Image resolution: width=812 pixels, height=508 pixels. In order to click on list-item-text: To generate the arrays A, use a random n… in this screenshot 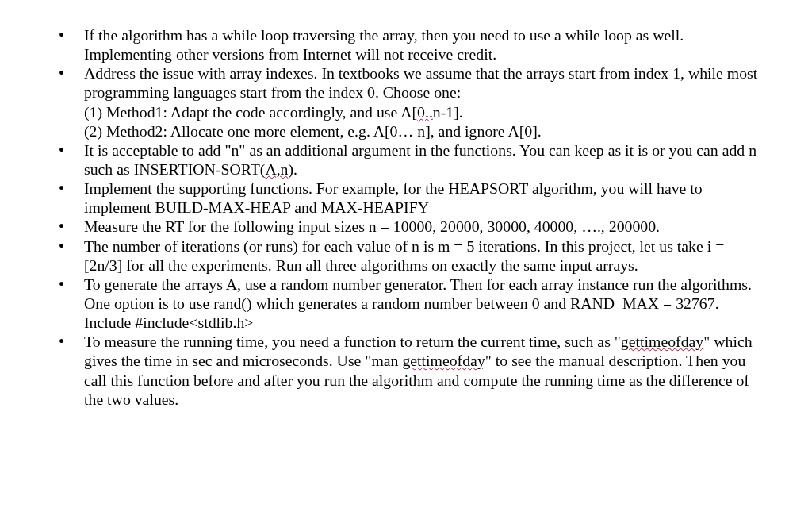, I will do `click(418, 303)`.